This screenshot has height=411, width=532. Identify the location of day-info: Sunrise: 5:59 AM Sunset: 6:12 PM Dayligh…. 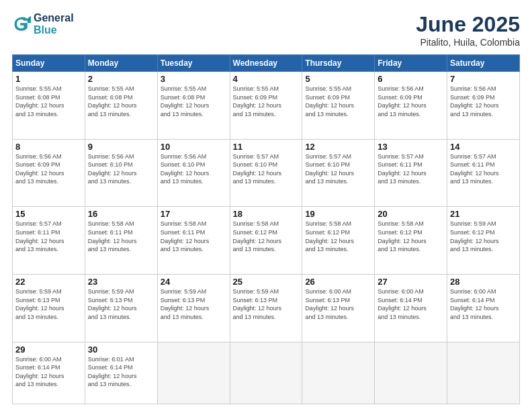
(484, 236).